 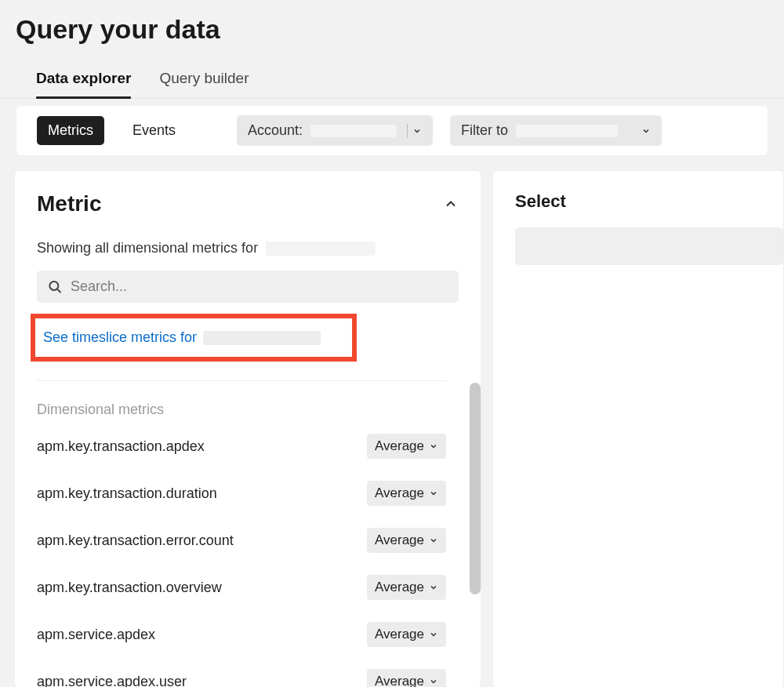 What do you see at coordinates (556, 130) in the screenshot?
I see `filter-dropdown: Filter to` at bounding box center [556, 130].